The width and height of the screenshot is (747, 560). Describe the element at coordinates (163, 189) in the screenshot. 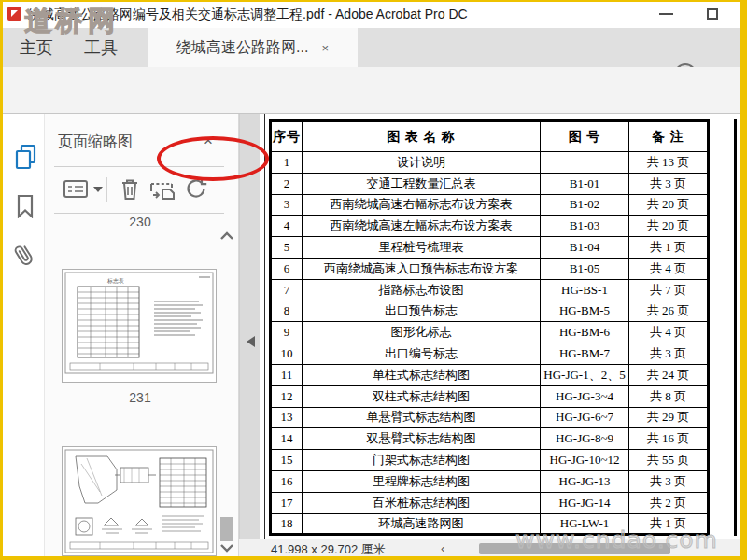

I see `extract-pages-button` at that location.